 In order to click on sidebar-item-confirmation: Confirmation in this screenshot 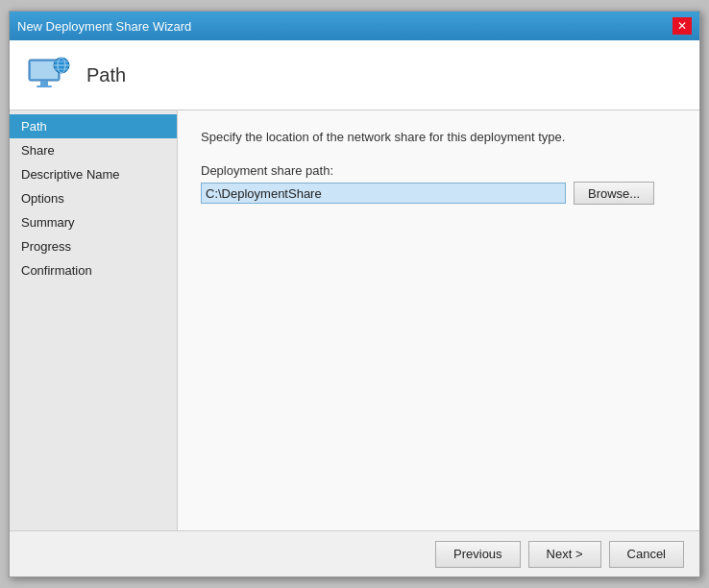, I will do `click(93, 271)`.